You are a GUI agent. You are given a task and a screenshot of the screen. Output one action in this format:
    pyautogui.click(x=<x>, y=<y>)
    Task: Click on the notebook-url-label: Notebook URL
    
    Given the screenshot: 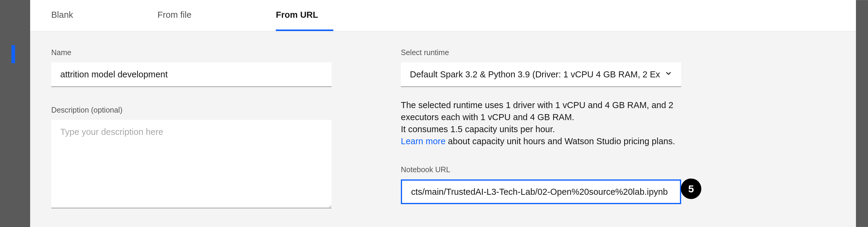 What is the action you would take?
    pyautogui.click(x=541, y=170)
    